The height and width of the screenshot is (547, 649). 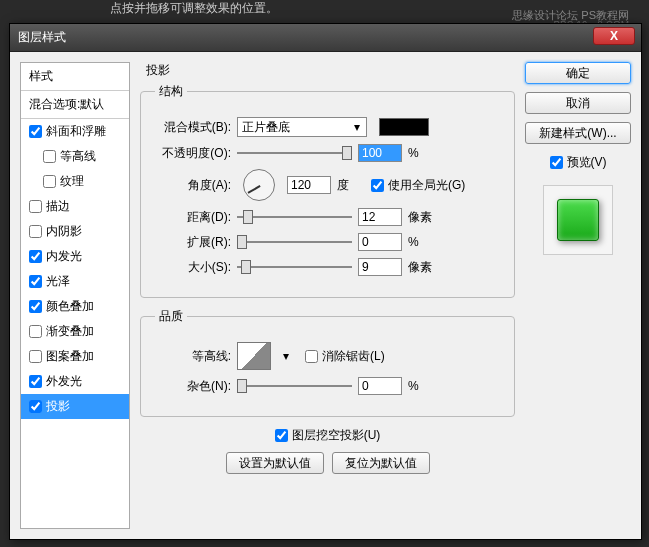 What do you see at coordinates (75, 77) in the screenshot?
I see `styles-header: 样式` at bounding box center [75, 77].